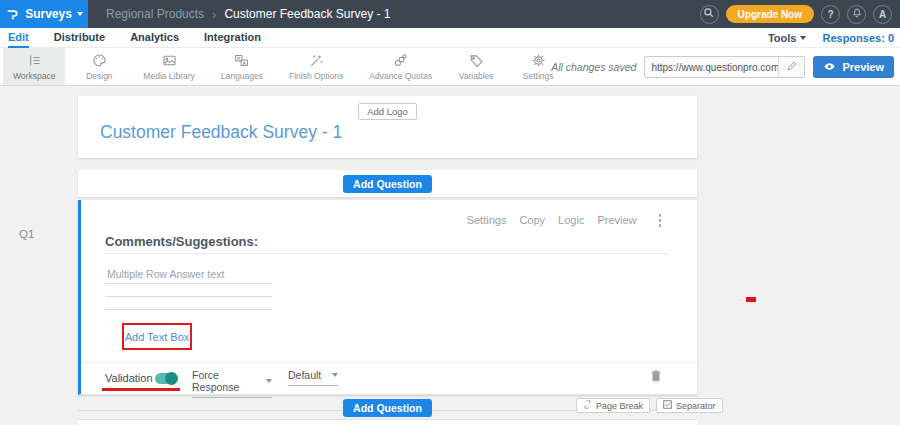 This screenshot has height=425, width=900. Describe the element at coordinates (856, 14) in the screenshot. I see `notifications-button` at that location.